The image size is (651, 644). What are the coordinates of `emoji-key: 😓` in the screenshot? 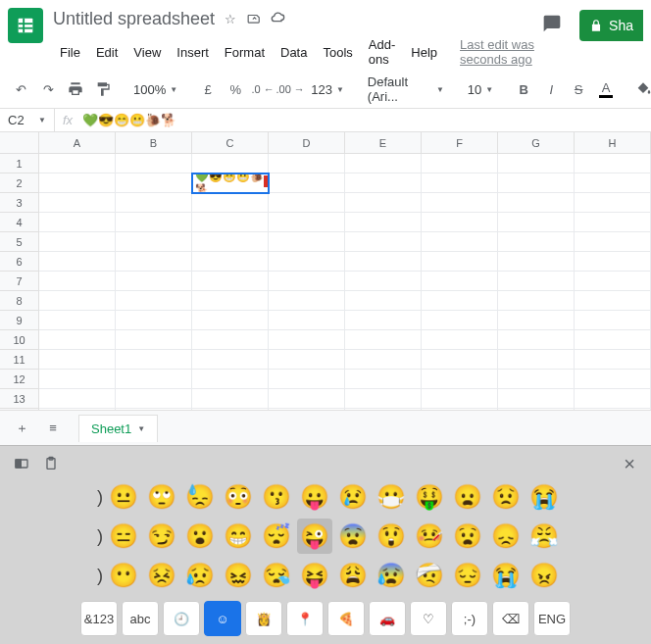 It's located at (200, 497).